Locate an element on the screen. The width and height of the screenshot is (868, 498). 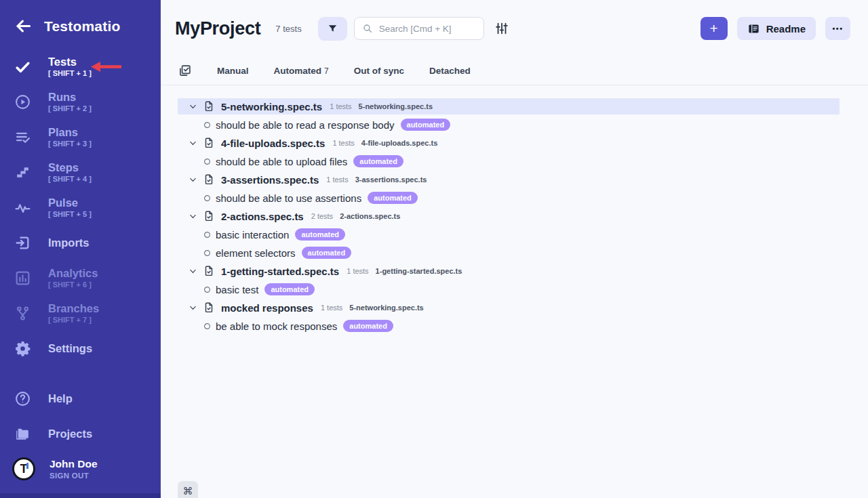
sidebar-item-steps: Steps[ SHIFT + 4 ] is located at coordinates (80, 172).